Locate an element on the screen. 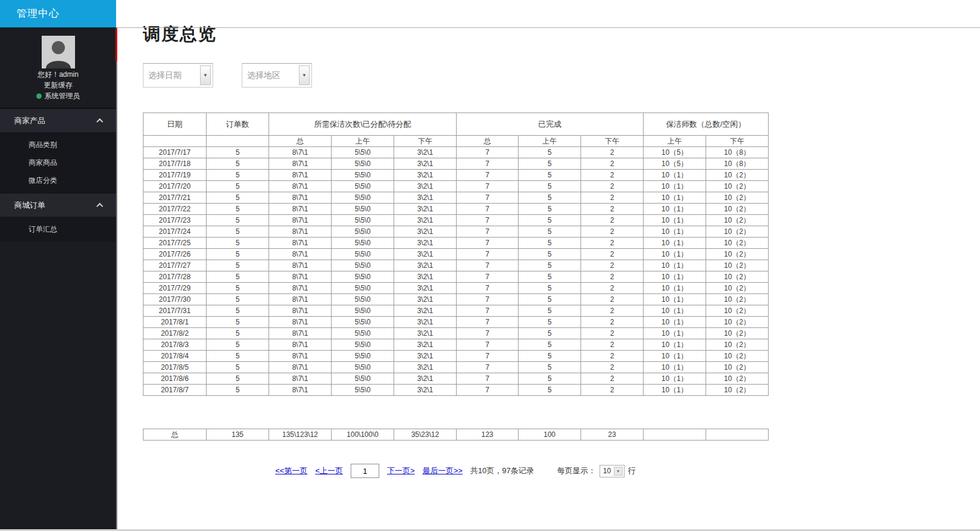  table-row: 2017/7/1858\7\15\5\03\2\175210（5）10（8） is located at coordinates (456, 164).